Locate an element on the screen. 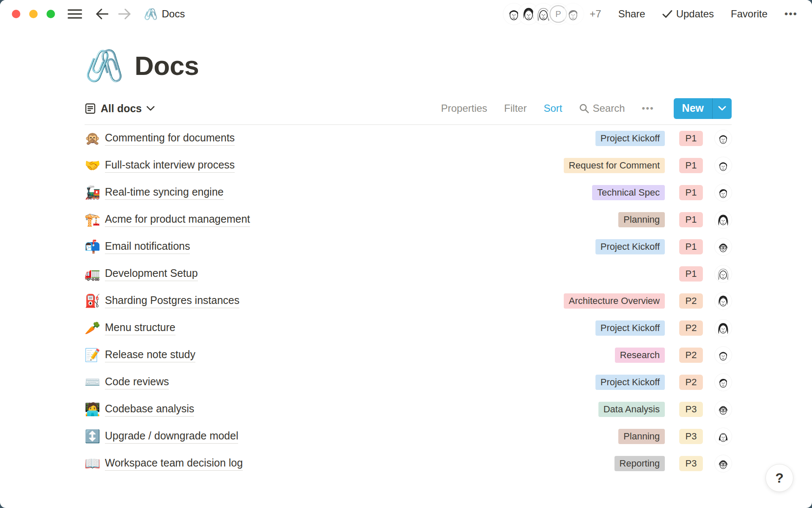  page-paperclip-icon: 🖇️ is located at coordinates (104, 66).